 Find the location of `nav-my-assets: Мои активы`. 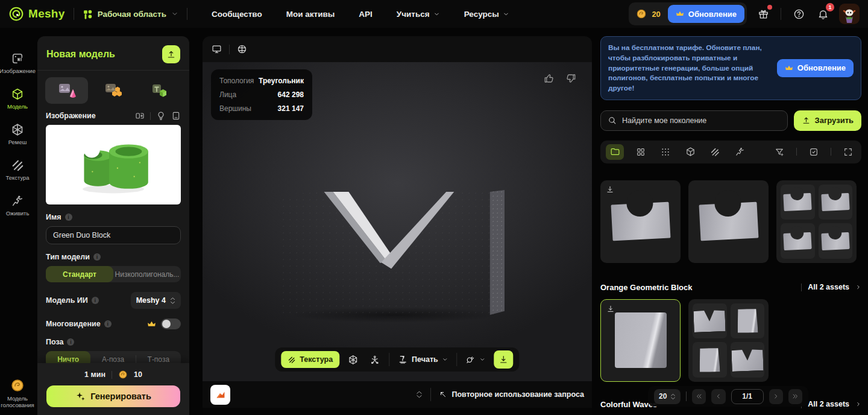

nav-my-assets: Мои активы is located at coordinates (311, 14).